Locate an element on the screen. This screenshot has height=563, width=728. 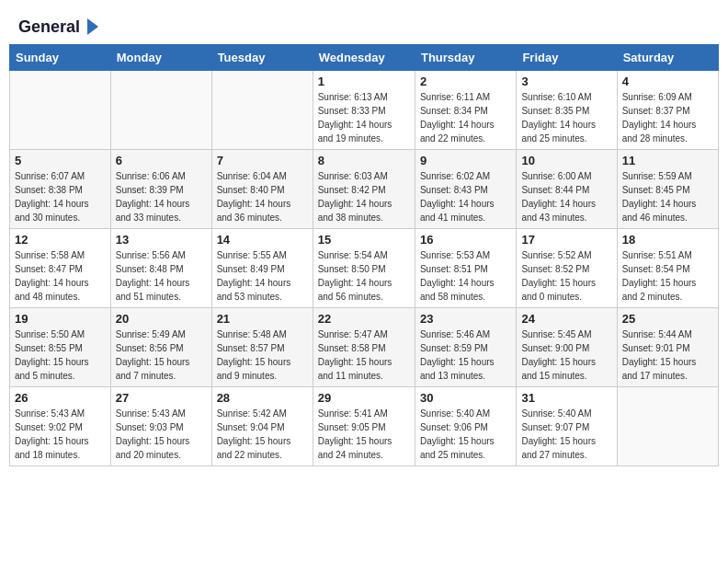
day-number: 4 is located at coordinates (667, 81).